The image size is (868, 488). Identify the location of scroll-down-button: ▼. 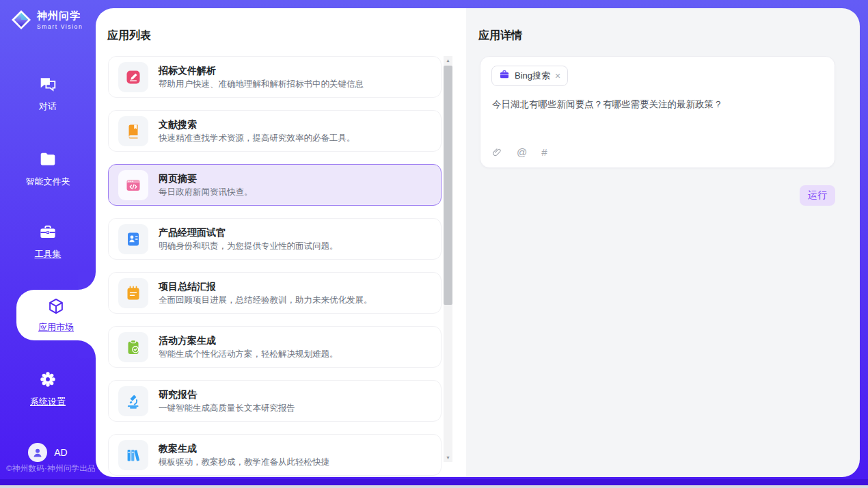
(448, 458).